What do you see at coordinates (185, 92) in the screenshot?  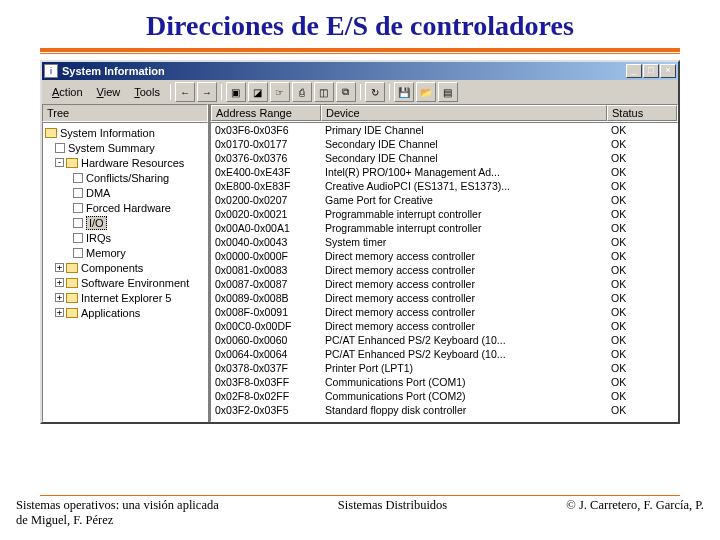 I see `back-button: ←` at bounding box center [185, 92].